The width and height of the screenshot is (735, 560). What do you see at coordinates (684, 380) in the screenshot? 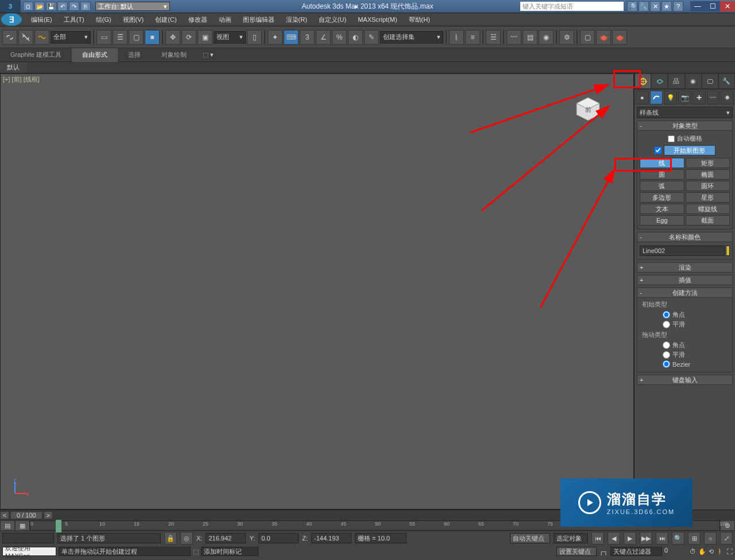
I see `rollout-head-kbd: +键盘输入` at bounding box center [684, 380].